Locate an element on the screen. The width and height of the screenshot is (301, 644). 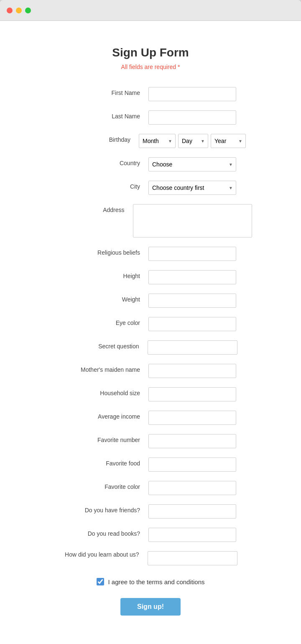
signup-button: Sign up! is located at coordinates (150, 607).